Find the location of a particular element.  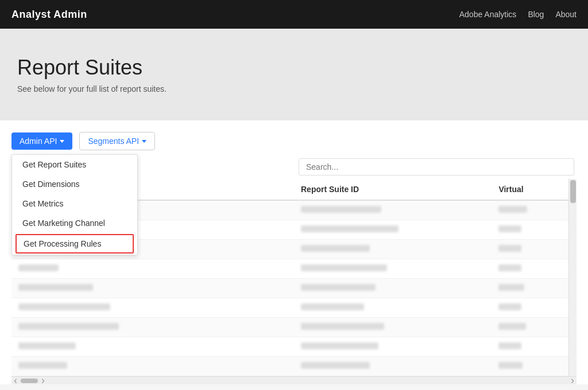

admin-api-dropdown-menu: Get Report Suites Get Dimensions Get Met… is located at coordinates (75, 205).